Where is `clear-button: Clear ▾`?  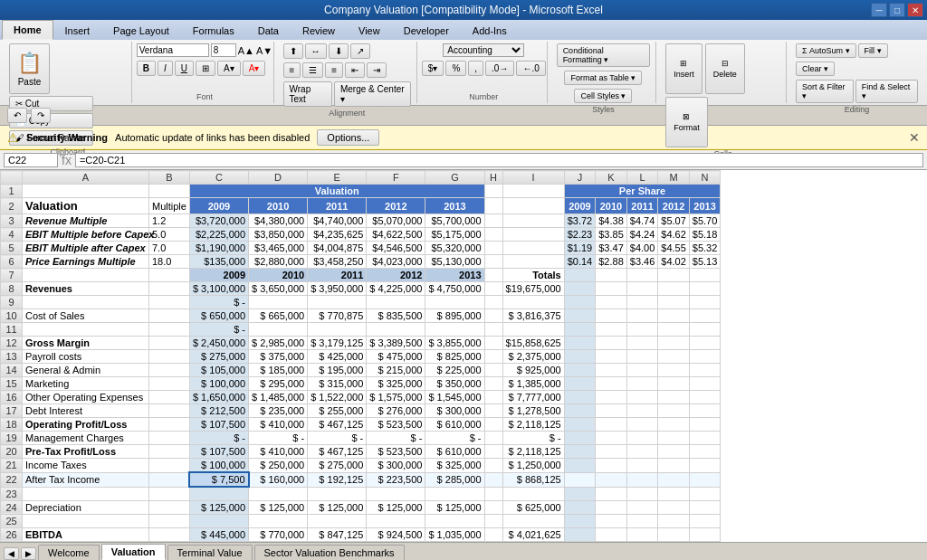
clear-button: Clear ▾ is located at coordinates (815, 69).